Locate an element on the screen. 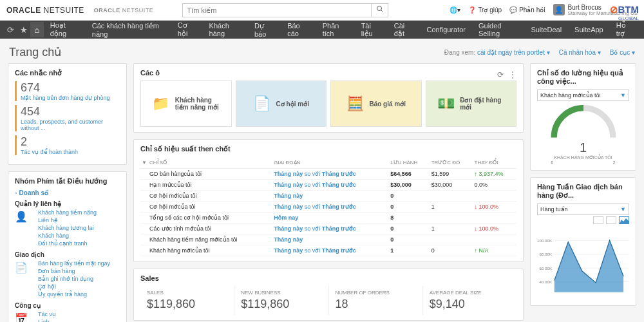 Image resolution: width=644 pixels, height=322 pixels. reminder-link: Mặt hàng trên đơn hàng dự phòng is located at coordinates (70, 98).